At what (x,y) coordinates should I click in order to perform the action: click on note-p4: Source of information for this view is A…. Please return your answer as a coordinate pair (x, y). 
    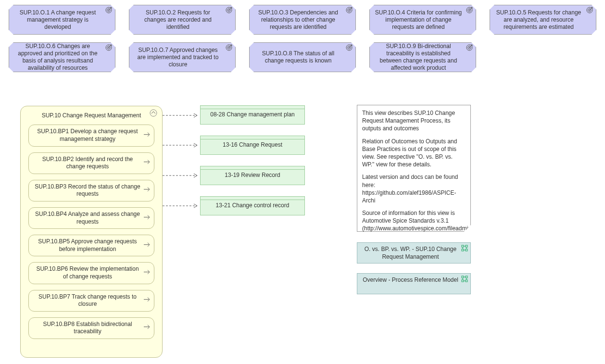
    Looking at the image, I should click on (414, 225).